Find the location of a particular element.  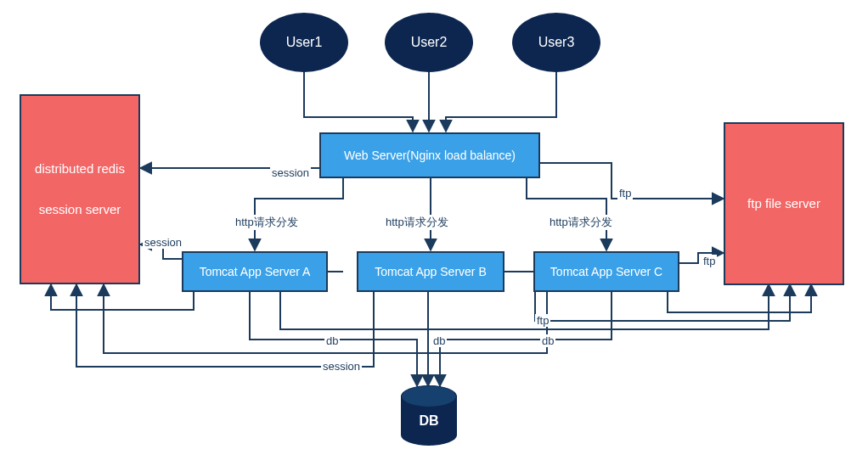

user-node-3: User3 is located at coordinates (556, 42).